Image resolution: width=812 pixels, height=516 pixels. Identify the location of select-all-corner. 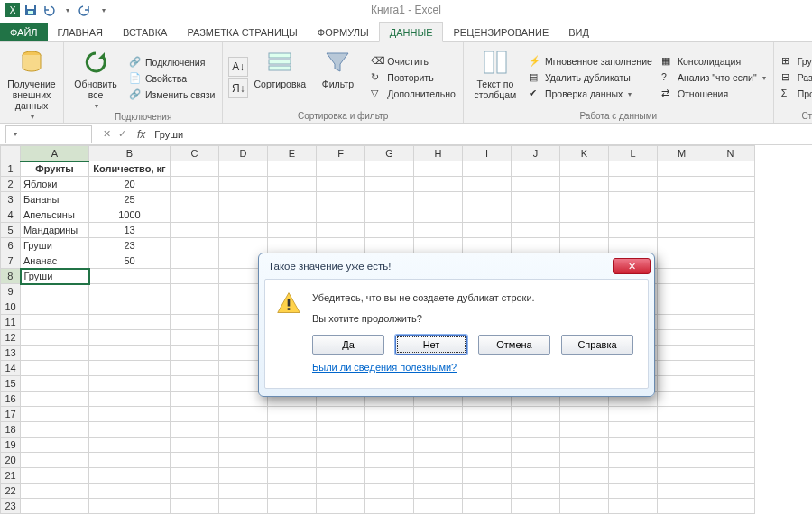
(11, 153).